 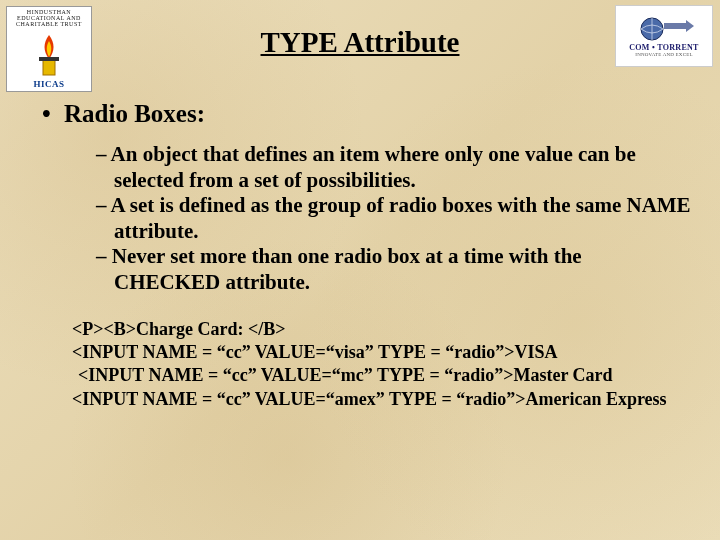 What do you see at coordinates (403, 218) in the screenshot?
I see `sub-bullet: A set is defined as the group of radio b…` at bounding box center [403, 218].